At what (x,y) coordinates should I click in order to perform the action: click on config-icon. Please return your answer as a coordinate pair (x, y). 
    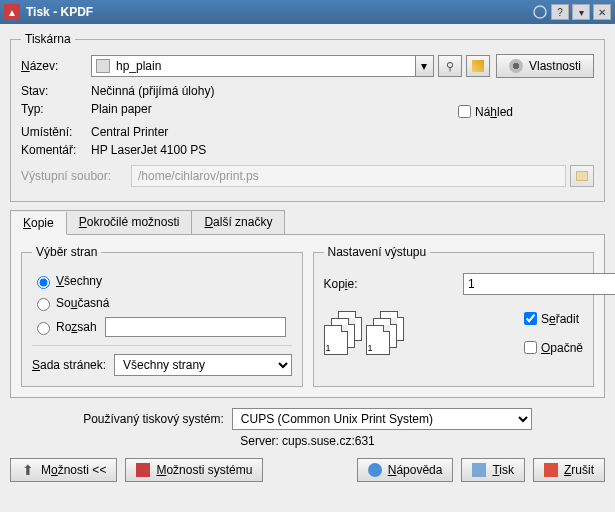
    Looking at the image, I should click on (143, 470).